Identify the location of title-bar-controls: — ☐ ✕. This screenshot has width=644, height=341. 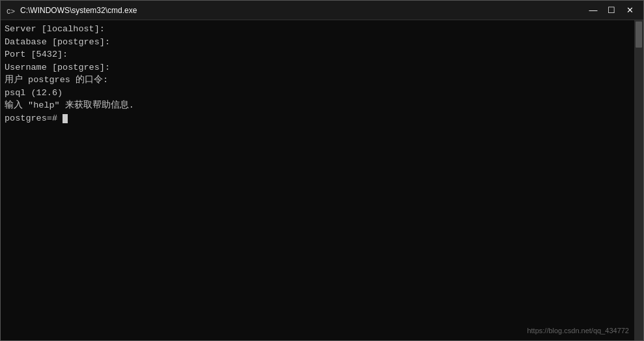
(611, 10).